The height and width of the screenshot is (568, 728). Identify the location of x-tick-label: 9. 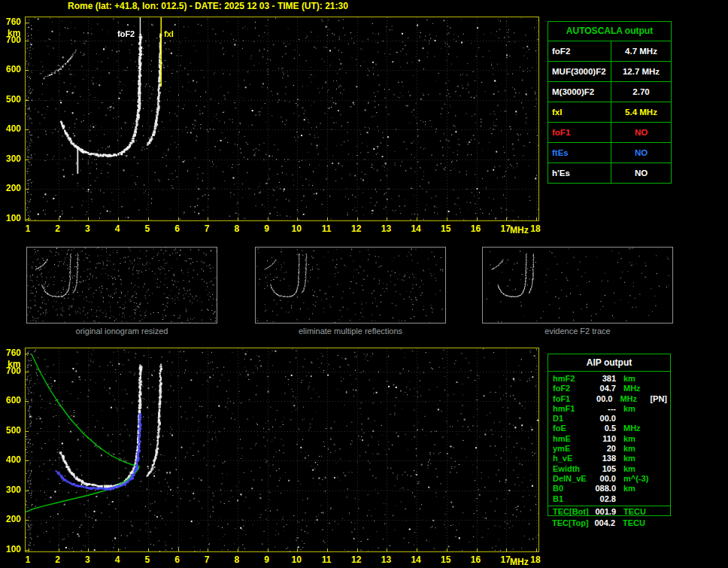
(267, 560).